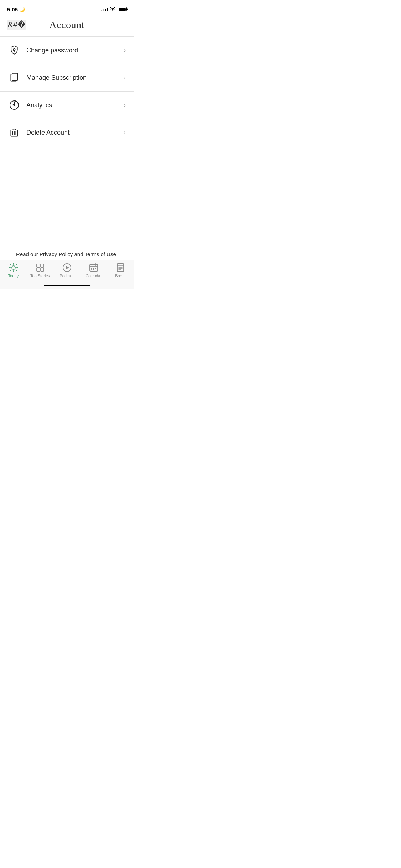 The image size is (401, 868). I want to click on manage-subscription-item: Manage Subscription ›, so click(67, 78).